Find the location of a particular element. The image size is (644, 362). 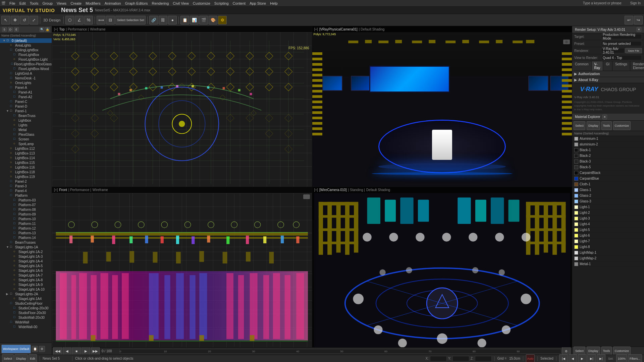

menu-graph-editors: Graph Editors is located at coordinates (137, 3).